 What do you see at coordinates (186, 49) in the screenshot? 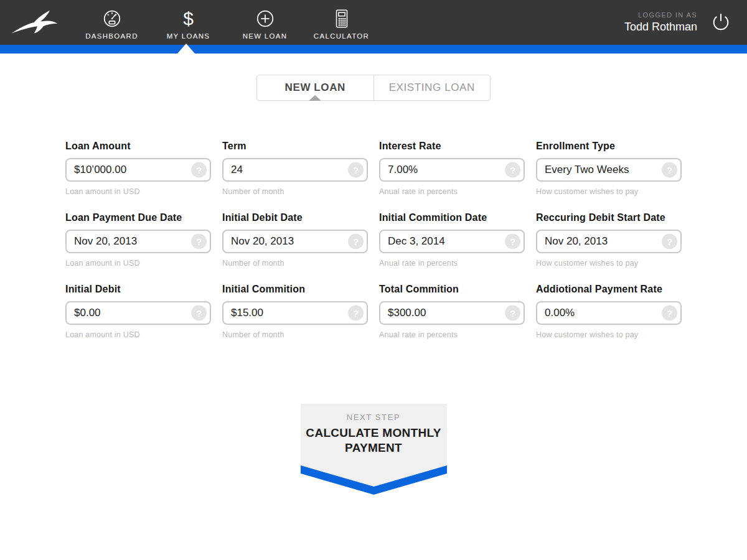
I see `active-nav-pointer` at bounding box center [186, 49].